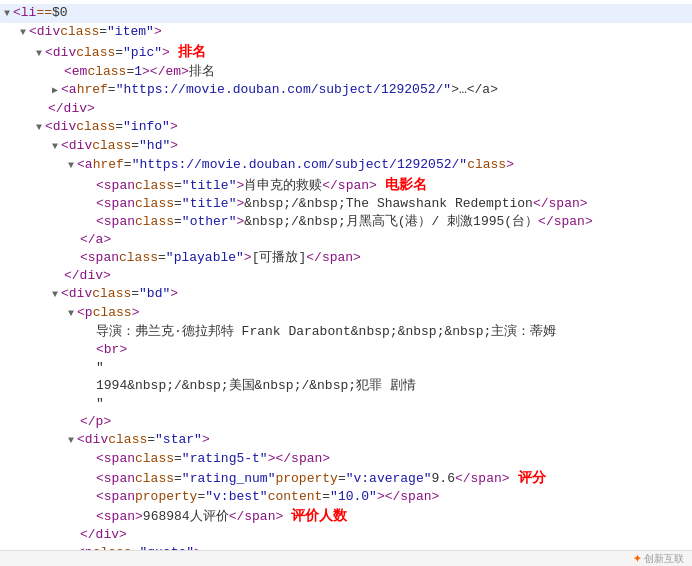 The image size is (692, 566). I want to click on code-token: 肖申克的救赎, so click(283, 186).